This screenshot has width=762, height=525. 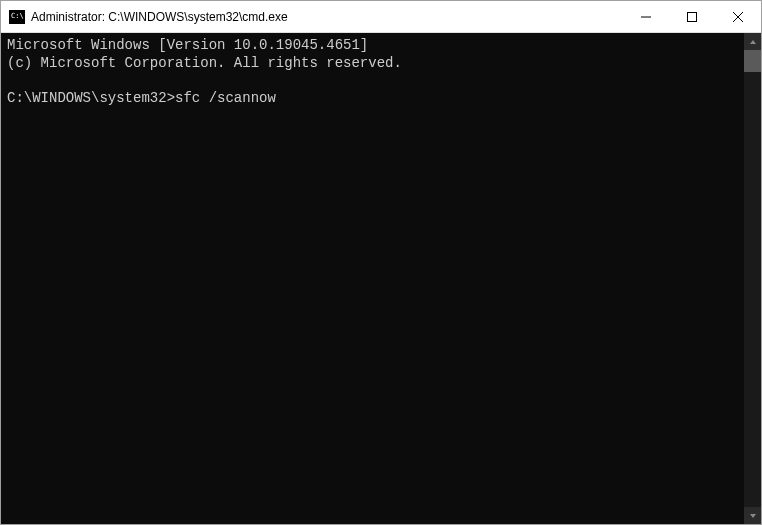 What do you see at coordinates (91, 98) in the screenshot?
I see `prompt: C:\WINDOWS\system32>` at bounding box center [91, 98].